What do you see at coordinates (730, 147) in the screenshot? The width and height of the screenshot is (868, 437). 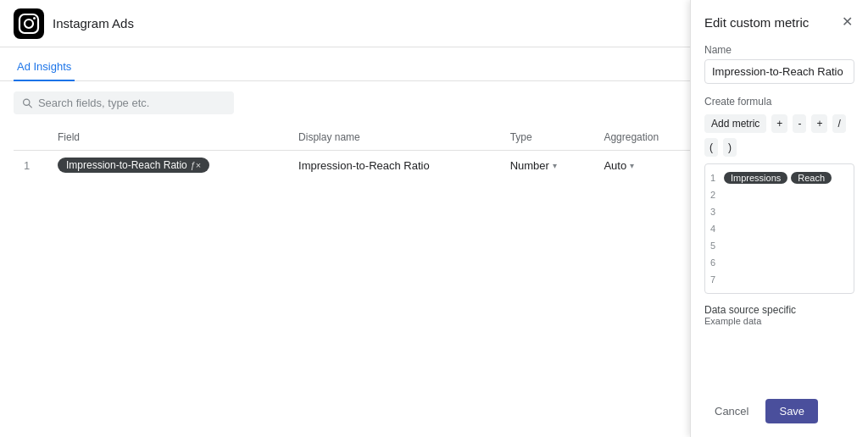 I see `op-close-paren: )` at bounding box center [730, 147].